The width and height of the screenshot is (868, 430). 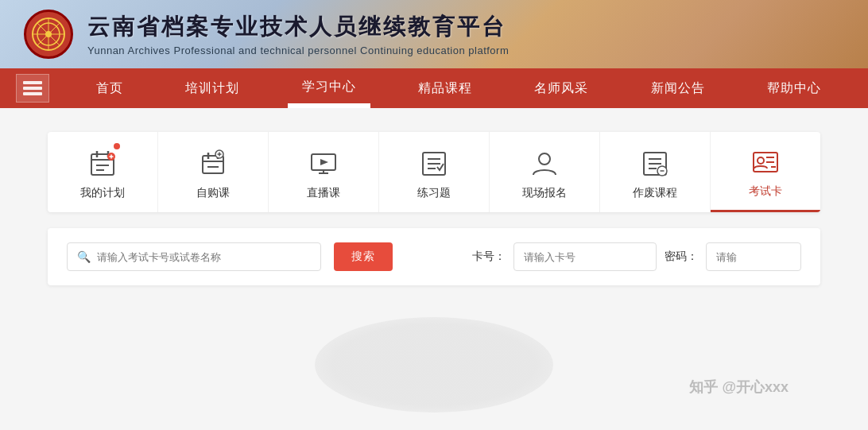 What do you see at coordinates (655, 193) in the screenshot?
I see `abandoned-label: 作废课程` at bounding box center [655, 193].